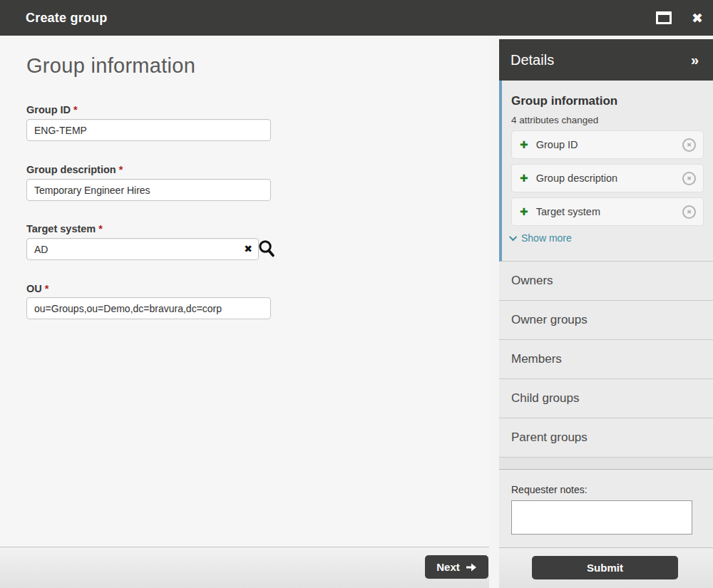 This screenshot has height=588, width=713. Describe the element at coordinates (606, 321) in the screenshot. I see `sidebar-section-owner-groups: Owner groups` at that location.